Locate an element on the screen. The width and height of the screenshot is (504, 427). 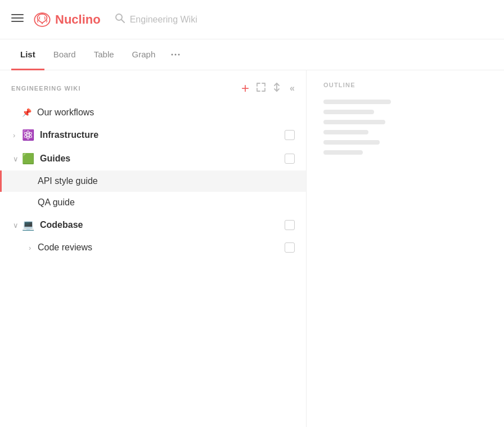
item-label: QA guide is located at coordinates (166, 203).